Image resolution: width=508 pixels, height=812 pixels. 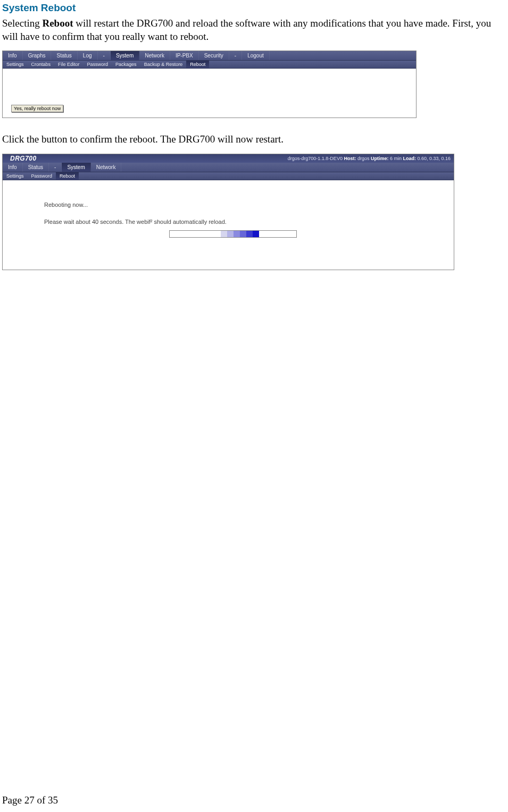 I want to click on title-bar: DRG700 drgos-drg700-1.1.8-DEV0 Host: drg…, so click(x=228, y=158).